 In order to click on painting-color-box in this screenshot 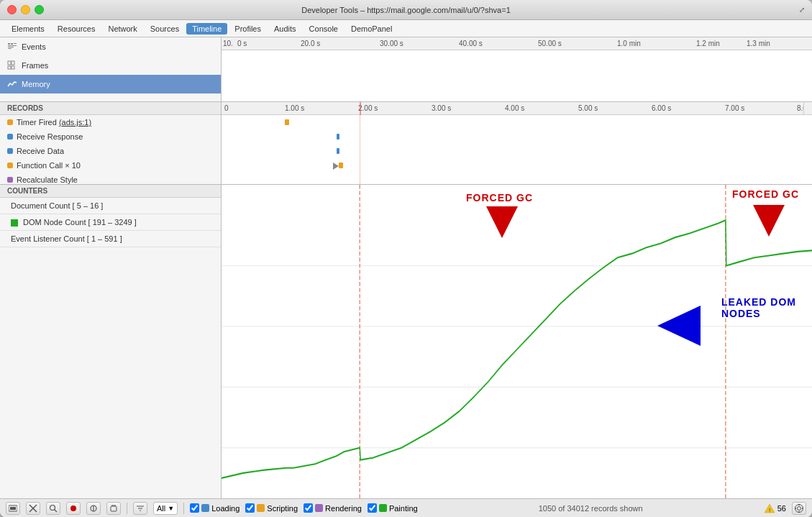, I will do `click(383, 508)`.